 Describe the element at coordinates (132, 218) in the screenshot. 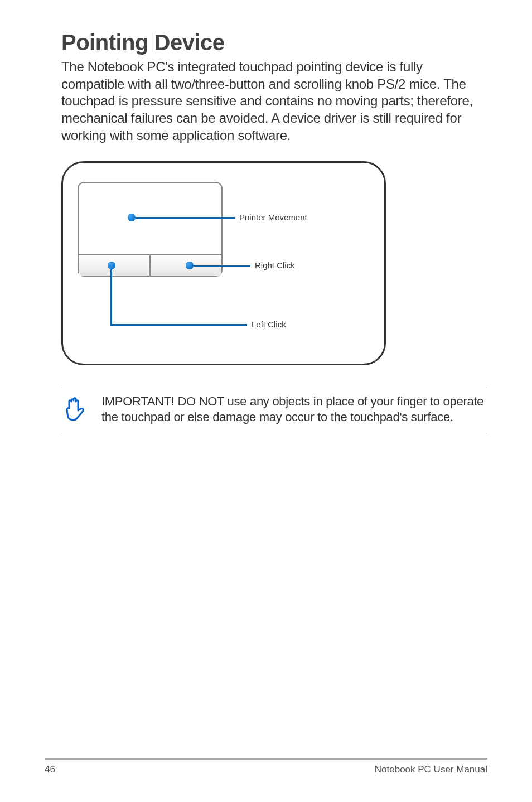

I see `pointer-movement-dot` at that location.